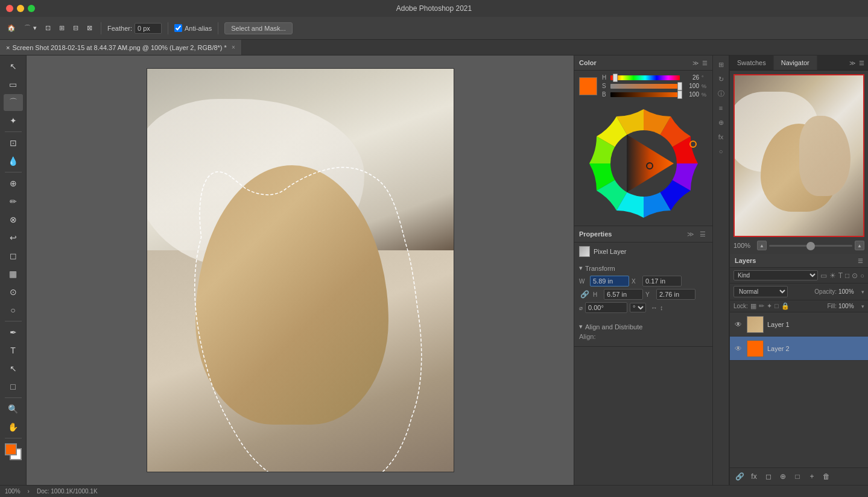 Image resolution: width=868 pixels, height=497 pixels. Describe the element at coordinates (863, 292) in the screenshot. I see `opacity-chevron-icon: ▾` at that location.